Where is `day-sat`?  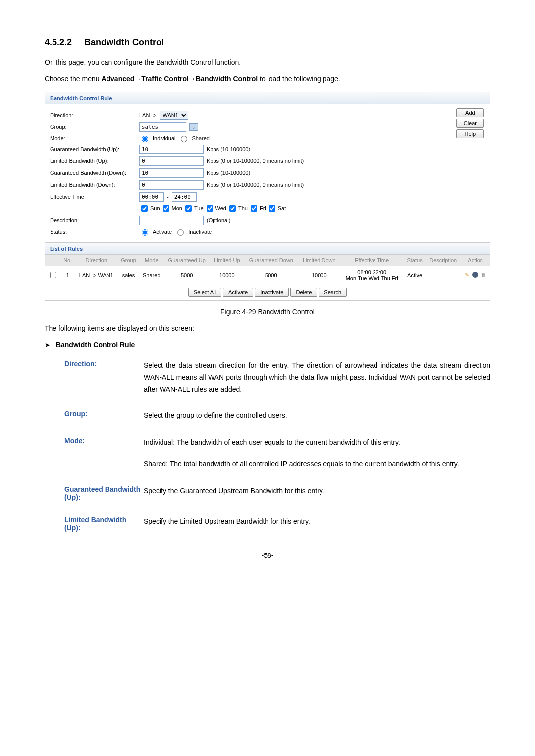 day-sat is located at coordinates (272, 209).